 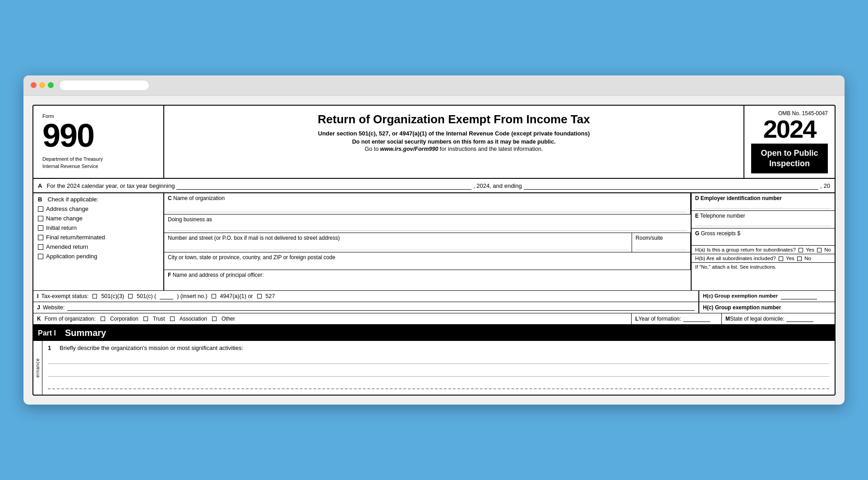 I want to click on hb-yes-checkbox, so click(x=781, y=259).